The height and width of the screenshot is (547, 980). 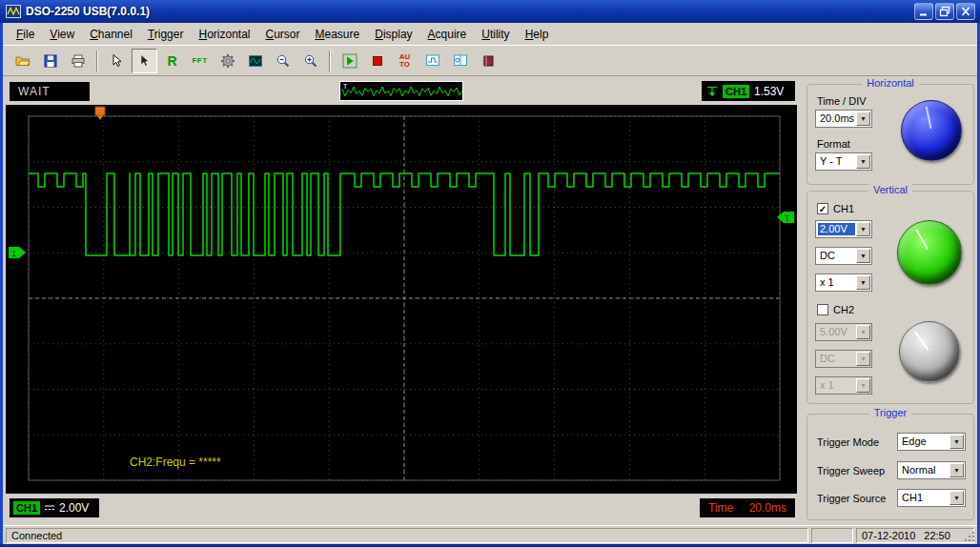 I want to click on zoom-out-button, so click(x=282, y=61).